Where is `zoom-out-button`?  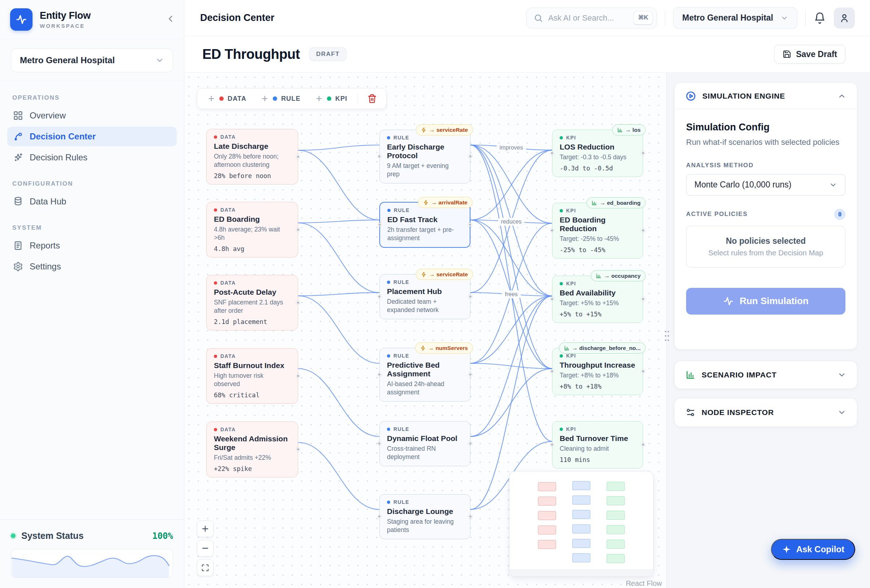
zoom-out-button is located at coordinates (205, 548).